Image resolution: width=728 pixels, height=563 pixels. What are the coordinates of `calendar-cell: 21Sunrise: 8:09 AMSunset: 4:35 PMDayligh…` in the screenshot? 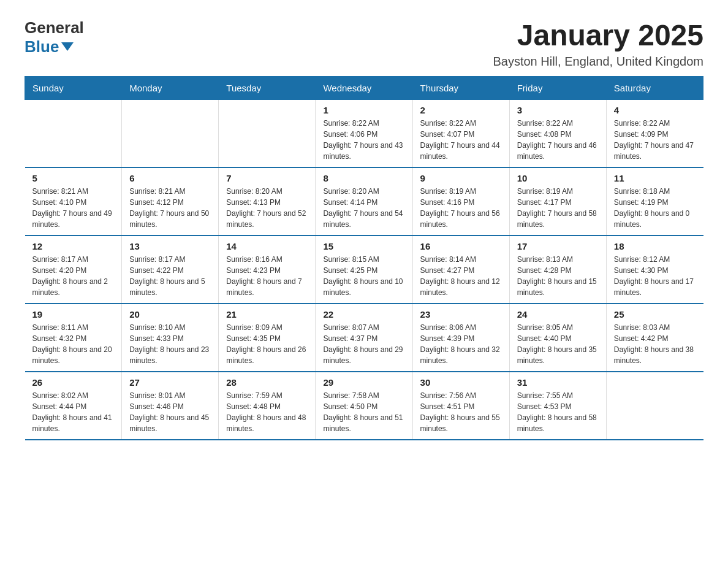 It's located at (267, 337).